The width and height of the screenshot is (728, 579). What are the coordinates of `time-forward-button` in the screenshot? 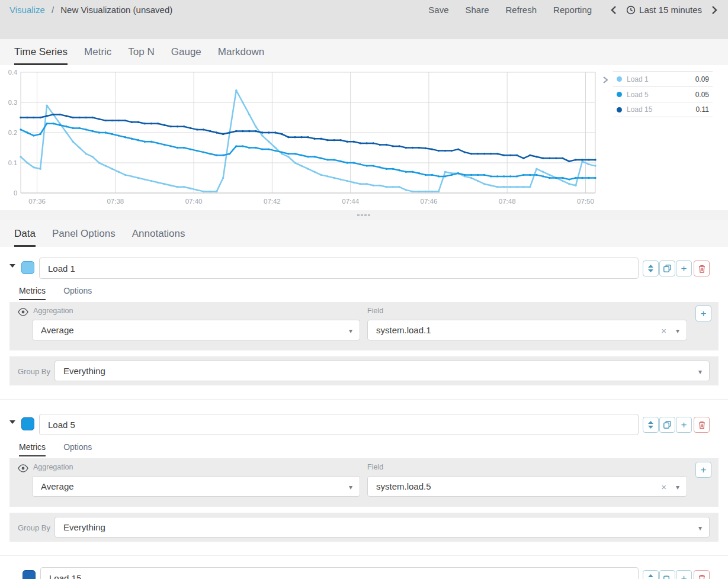 It's located at (714, 10).